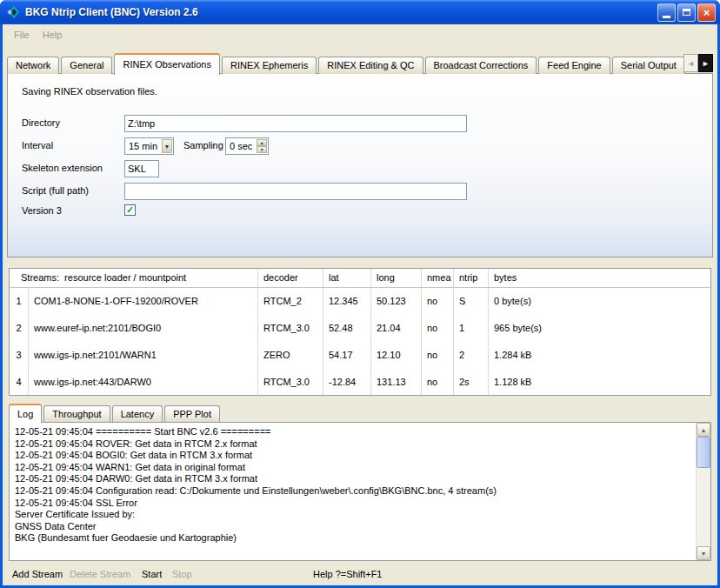 The width and height of the screenshot is (720, 588). I want to click on log-line: BKG (Bundesamt fuer Geodaesie und Kartog…, so click(355, 538).